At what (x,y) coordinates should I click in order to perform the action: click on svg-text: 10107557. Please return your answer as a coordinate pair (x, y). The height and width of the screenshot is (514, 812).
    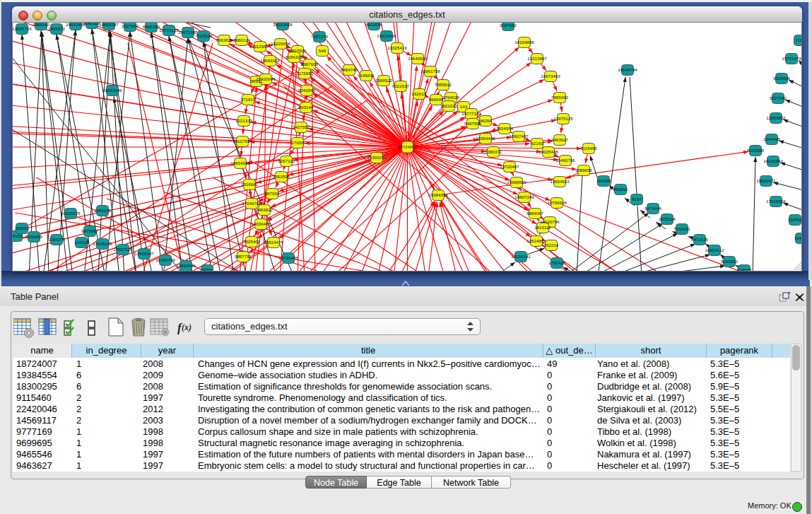
    Looking at the image, I should click on (242, 141).